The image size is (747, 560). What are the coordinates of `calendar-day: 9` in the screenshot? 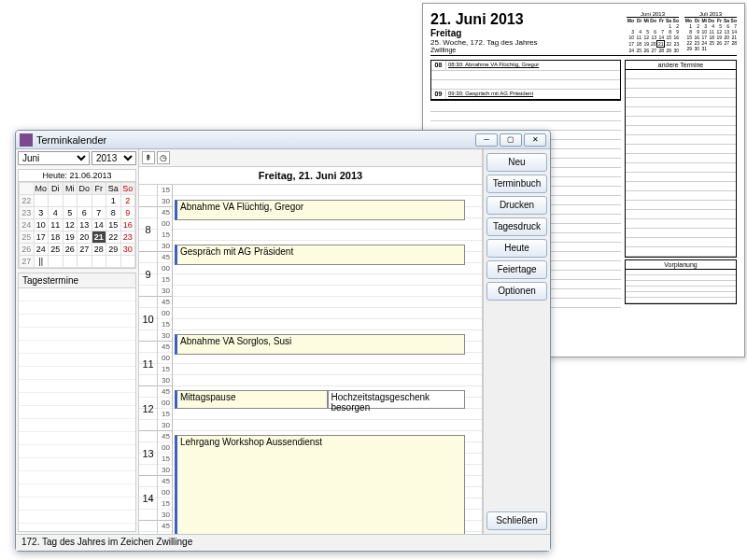 It's located at (128, 213).